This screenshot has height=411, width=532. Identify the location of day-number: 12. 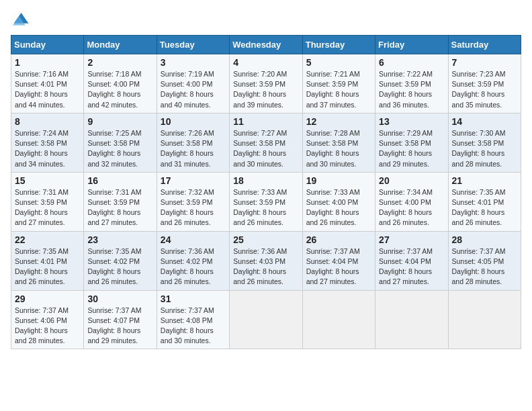
(339, 122).